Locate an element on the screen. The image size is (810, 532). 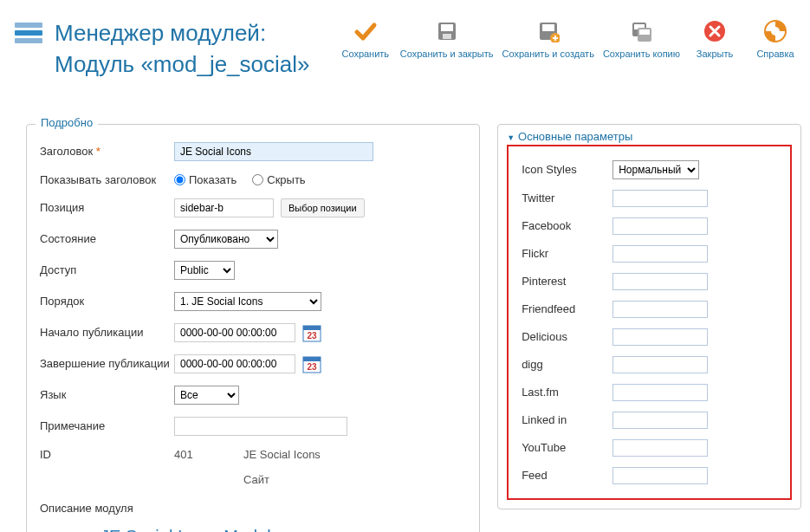
position-label: Позиция is located at coordinates (107, 208).